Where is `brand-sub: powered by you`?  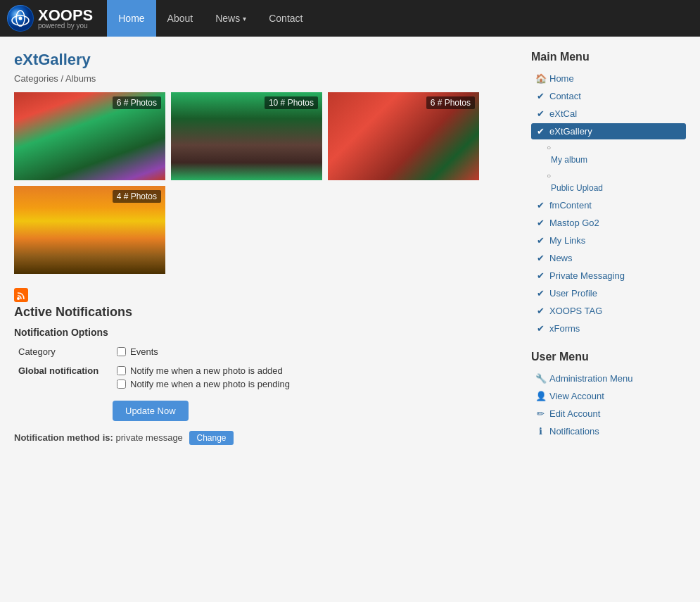
brand-sub: powered by you is located at coordinates (65, 25).